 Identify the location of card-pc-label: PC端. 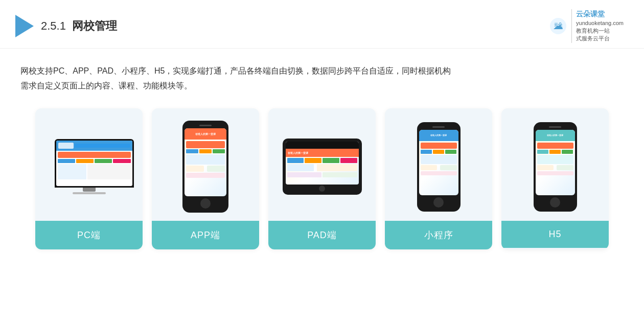
(89, 235).